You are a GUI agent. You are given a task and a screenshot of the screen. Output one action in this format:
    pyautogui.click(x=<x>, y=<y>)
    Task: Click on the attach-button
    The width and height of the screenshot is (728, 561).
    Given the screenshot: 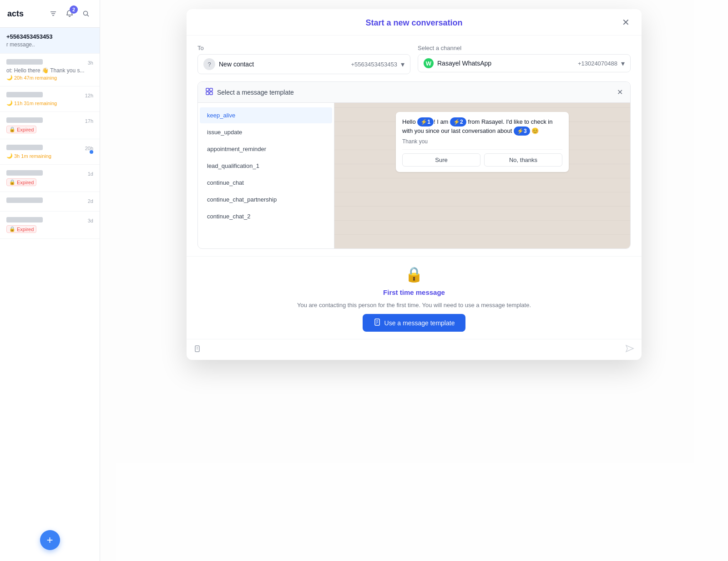 What is the action you would take?
    pyautogui.click(x=198, y=350)
    